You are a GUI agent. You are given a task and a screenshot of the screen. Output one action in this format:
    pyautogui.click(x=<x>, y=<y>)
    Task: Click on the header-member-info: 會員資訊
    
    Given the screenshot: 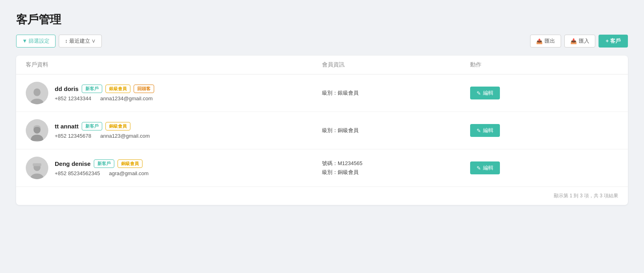 What is the action you would take?
    pyautogui.click(x=396, y=65)
    